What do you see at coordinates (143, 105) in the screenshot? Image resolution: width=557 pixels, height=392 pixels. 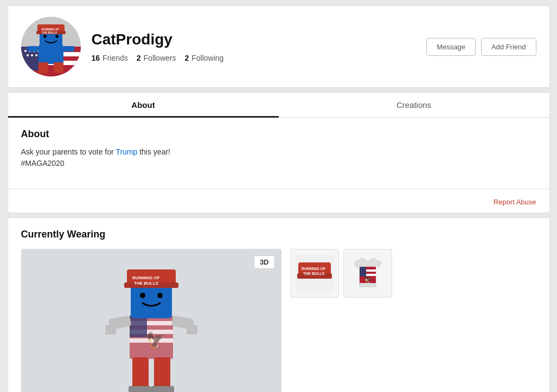 I see `tab-about-label: About` at bounding box center [143, 105].